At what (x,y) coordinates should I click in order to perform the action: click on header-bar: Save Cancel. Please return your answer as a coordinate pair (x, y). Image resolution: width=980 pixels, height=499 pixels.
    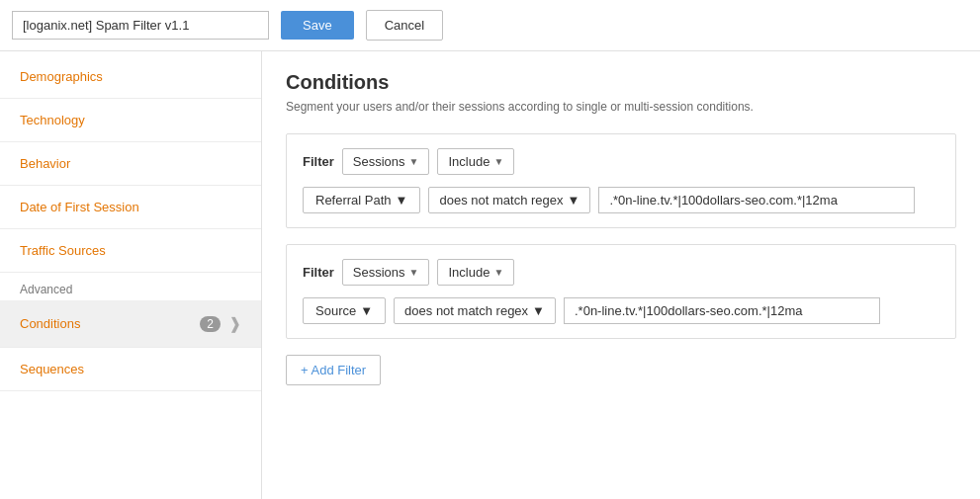
    Looking at the image, I should click on (490, 26).